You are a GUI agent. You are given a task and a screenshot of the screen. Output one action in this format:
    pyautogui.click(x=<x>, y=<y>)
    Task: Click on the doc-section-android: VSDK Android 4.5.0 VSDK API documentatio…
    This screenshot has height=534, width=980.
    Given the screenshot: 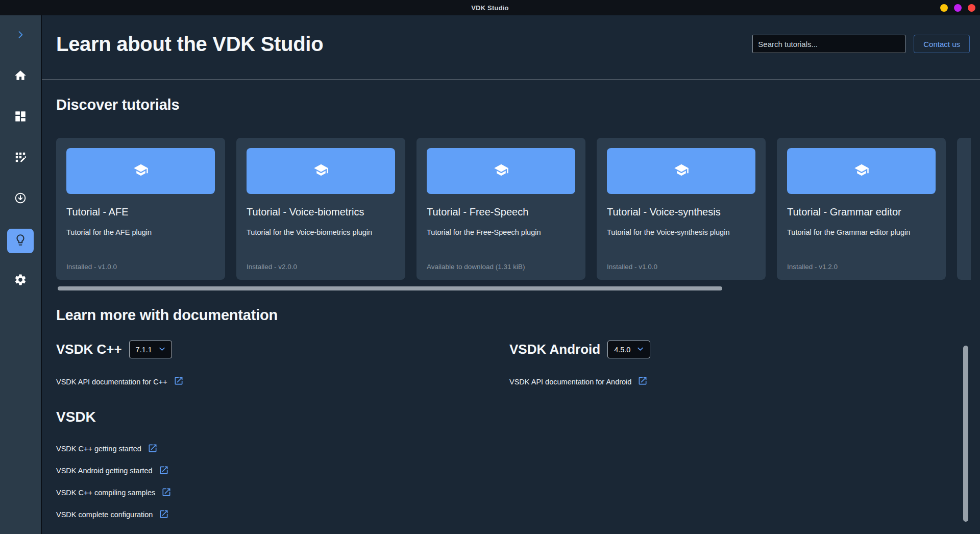 What is the action you would take?
    pyautogui.click(x=745, y=364)
    